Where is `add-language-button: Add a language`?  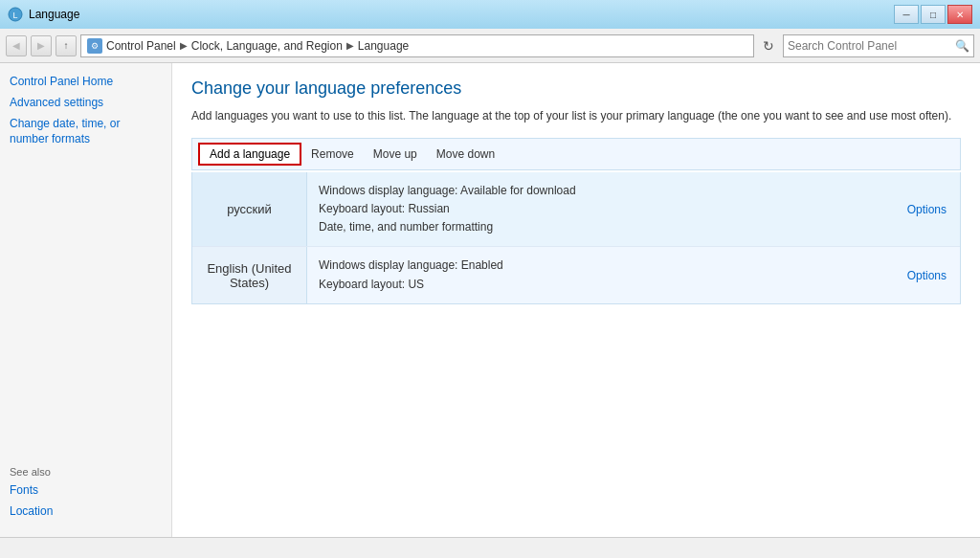 add-language-button: Add a language is located at coordinates (250, 154).